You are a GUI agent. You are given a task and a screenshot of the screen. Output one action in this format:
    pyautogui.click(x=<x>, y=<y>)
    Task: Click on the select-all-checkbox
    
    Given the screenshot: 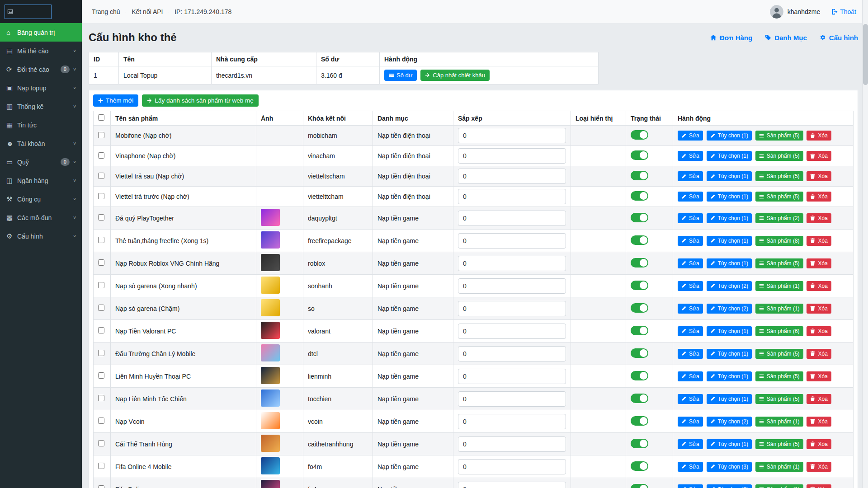 What is the action you would take?
    pyautogui.click(x=101, y=117)
    